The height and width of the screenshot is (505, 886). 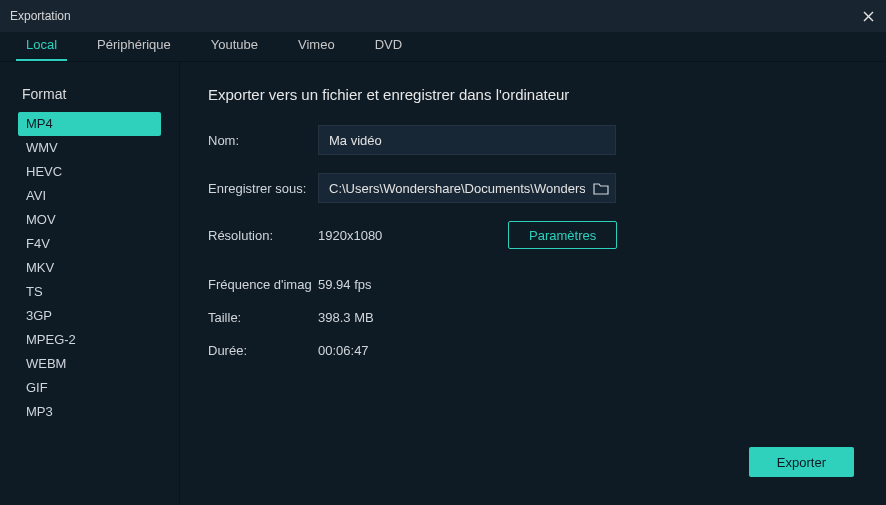 What do you see at coordinates (263, 350) in the screenshot?
I see `duration-label: Durée:` at bounding box center [263, 350].